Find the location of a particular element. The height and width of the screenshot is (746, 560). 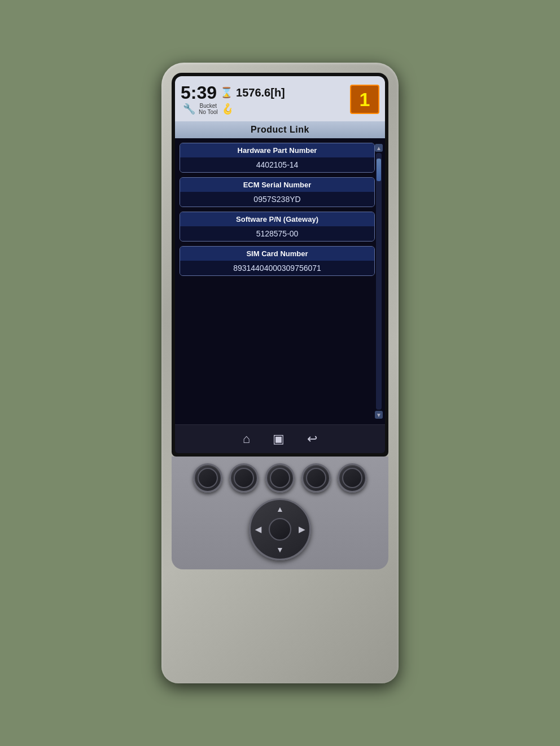

buttons-area: ▲ ▼ ◀ ▶ is located at coordinates (280, 513).